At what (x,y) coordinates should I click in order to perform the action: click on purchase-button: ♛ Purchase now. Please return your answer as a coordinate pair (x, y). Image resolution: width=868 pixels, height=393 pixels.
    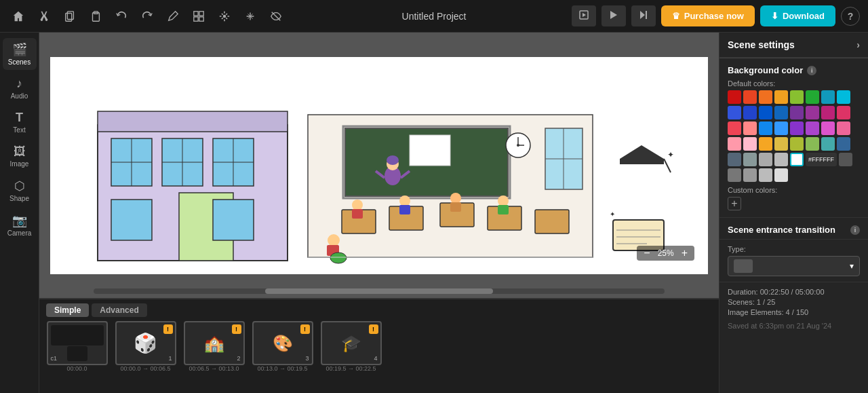
    Looking at the image, I should click on (708, 16).